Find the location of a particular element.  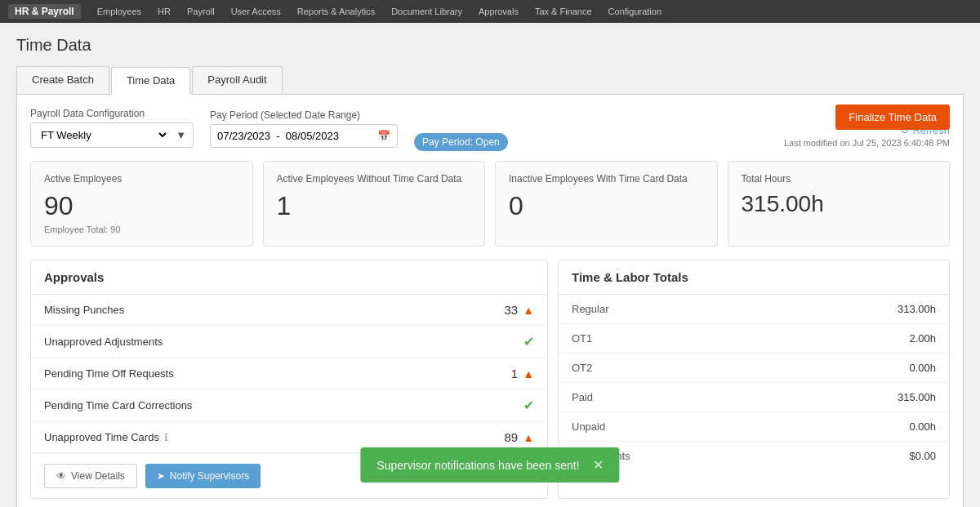

brand-label: HR & Payroll is located at coordinates (44, 11).